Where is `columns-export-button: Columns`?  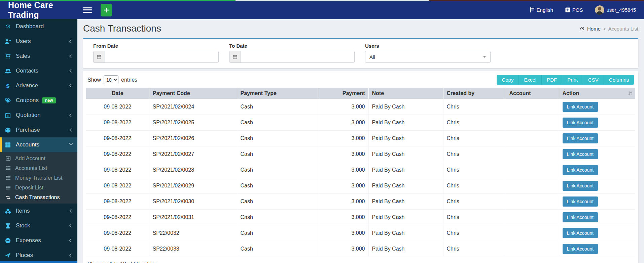
columns-export-button: Columns is located at coordinates (619, 80).